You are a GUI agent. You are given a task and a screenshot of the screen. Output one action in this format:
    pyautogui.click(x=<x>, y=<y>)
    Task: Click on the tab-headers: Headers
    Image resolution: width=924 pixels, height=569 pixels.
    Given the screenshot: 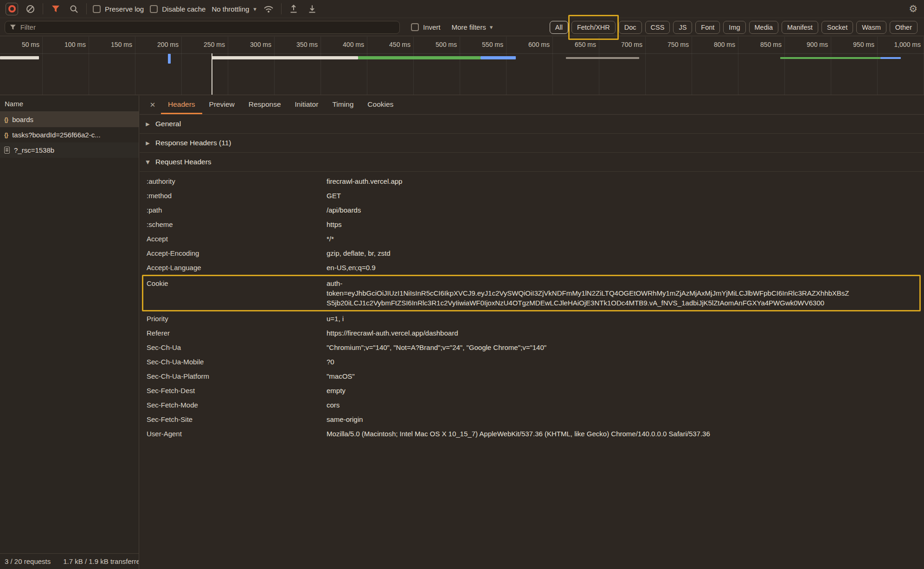 What is the action you would take?
    pyautogui.click(x=182, y=105)
    